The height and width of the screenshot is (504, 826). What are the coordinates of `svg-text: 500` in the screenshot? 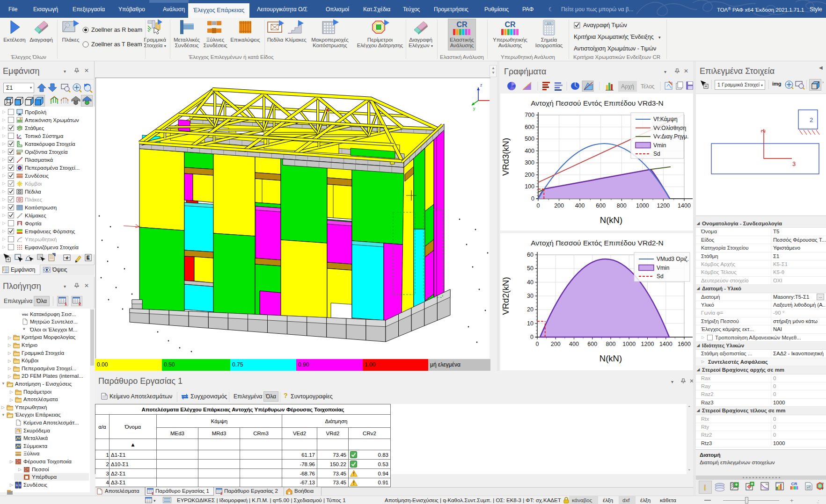 It's located at (530, 139).